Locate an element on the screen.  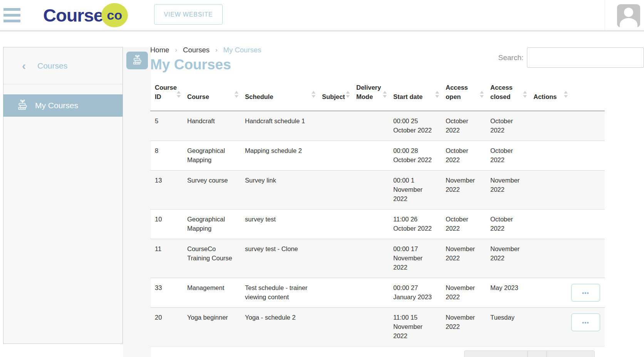
avatar-person-icon is located at coordinates (629, 12).